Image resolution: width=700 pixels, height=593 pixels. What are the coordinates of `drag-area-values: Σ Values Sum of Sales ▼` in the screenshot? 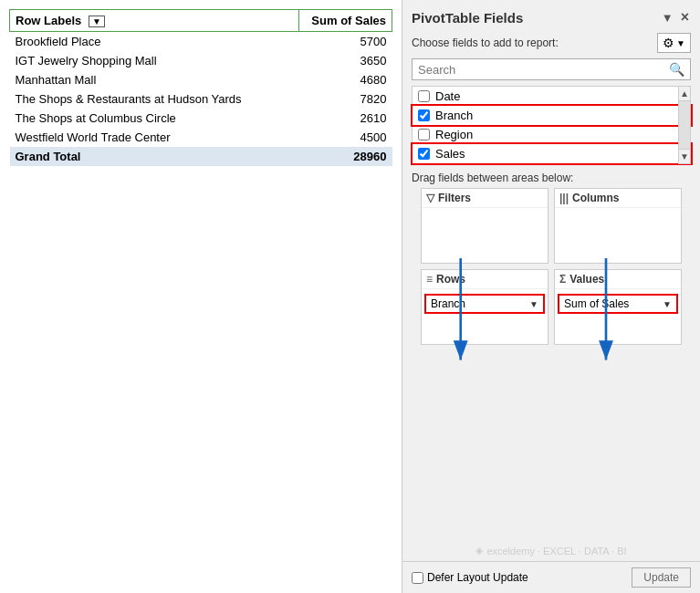 It's located at (618, 307).